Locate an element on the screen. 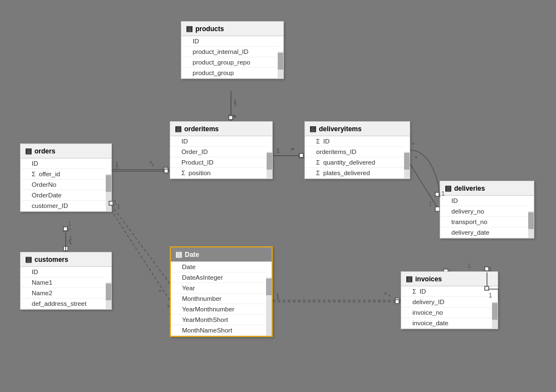 The width and height of the screenshot is (556, 392). field-date-monthnumber: Monthnumber is located at coordinates (218, 299).